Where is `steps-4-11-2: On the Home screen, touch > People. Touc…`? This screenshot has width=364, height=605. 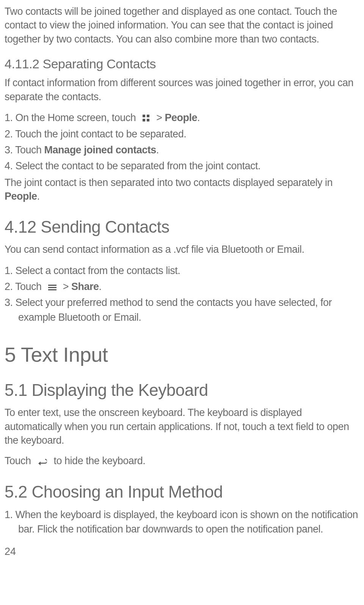 steps-4-11-2: On the Home screen, touch > People. Touc… is located at coordinates (182, 142).